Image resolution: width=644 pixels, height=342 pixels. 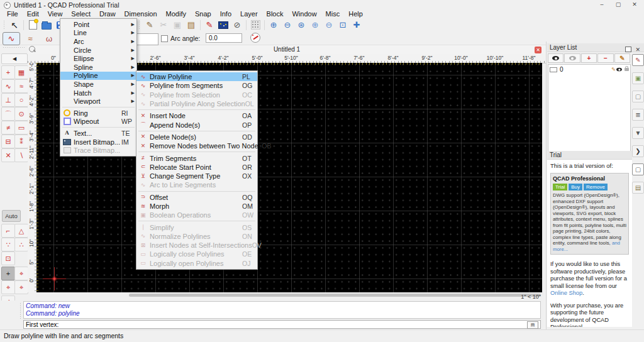 I want to click on submenu-item-simplify: ∣SimplifyOS, so click(x=197, y=227).